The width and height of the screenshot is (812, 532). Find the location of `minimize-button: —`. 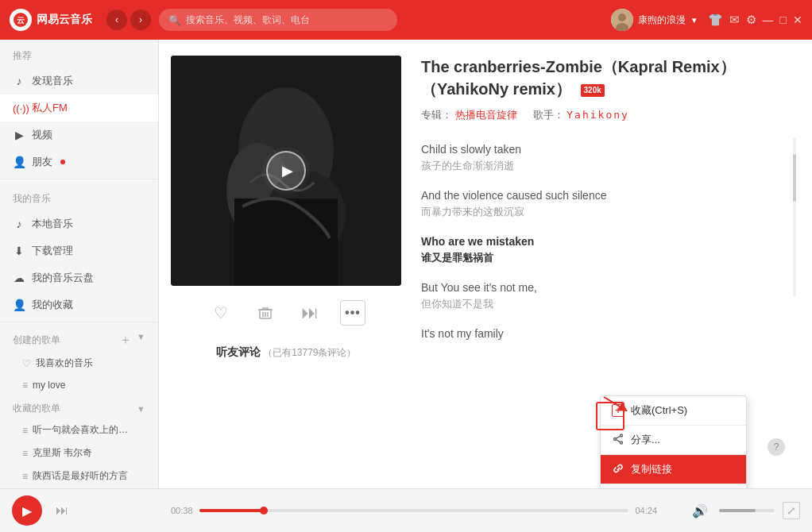

minimize-button: — is located at coordinates (768, 20).